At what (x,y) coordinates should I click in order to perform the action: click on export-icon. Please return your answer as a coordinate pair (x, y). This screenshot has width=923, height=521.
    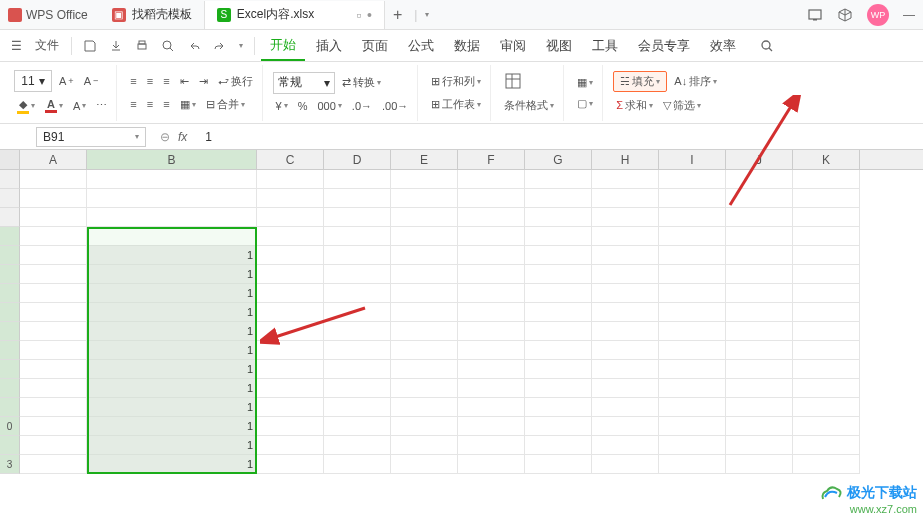
    Looking at the image, I should click on (116, 46).